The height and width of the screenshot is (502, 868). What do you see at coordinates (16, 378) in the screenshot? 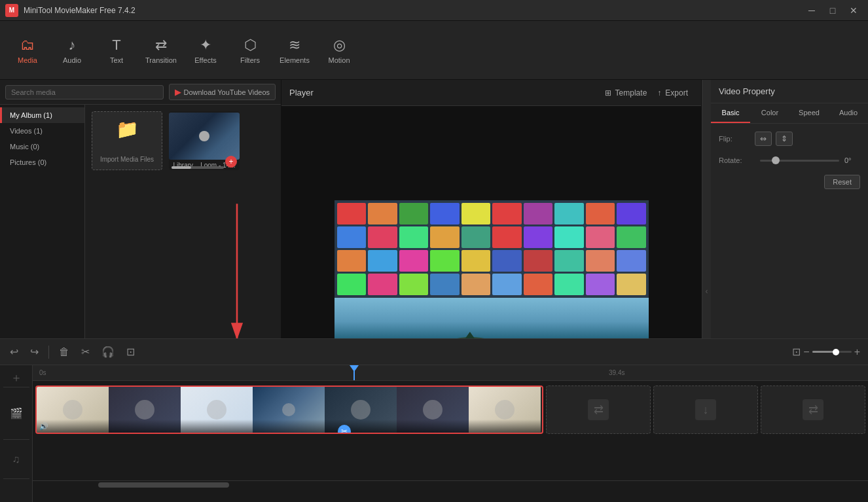
I see `add-track-button: ＋` at bounding box center [16, 378].